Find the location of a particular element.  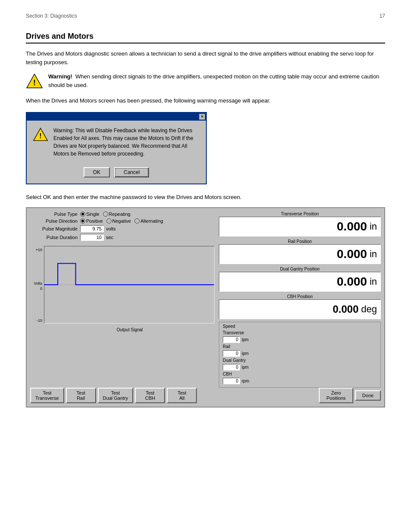

warning-icon: ! is located at coordinates (34, 81).